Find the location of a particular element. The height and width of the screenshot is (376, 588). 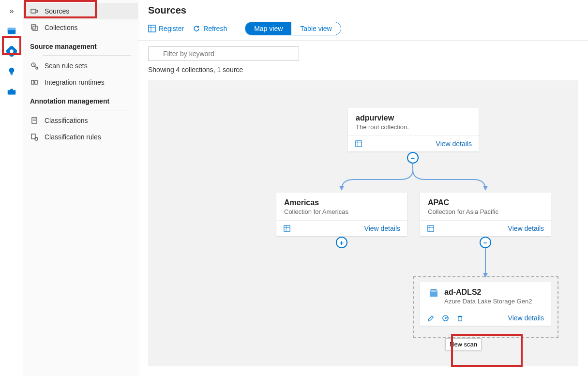

source-card-ad-adls2: ad-ADLS2 Azure Data Lake Storage Gen2 Vi… is located at coordinates (485, 304).